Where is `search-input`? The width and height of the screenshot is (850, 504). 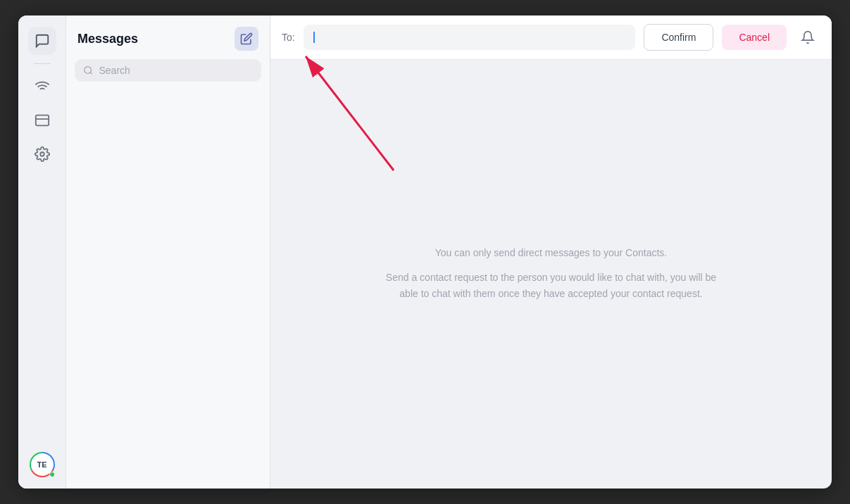
search-input is located at coordinates (176, 70).